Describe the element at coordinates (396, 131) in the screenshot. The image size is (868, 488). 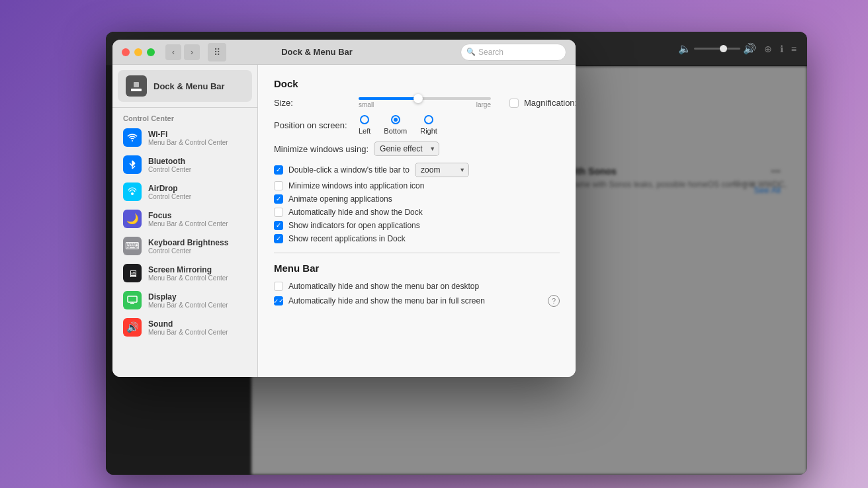
I see `position-bottom-label: Bottom` at that location.